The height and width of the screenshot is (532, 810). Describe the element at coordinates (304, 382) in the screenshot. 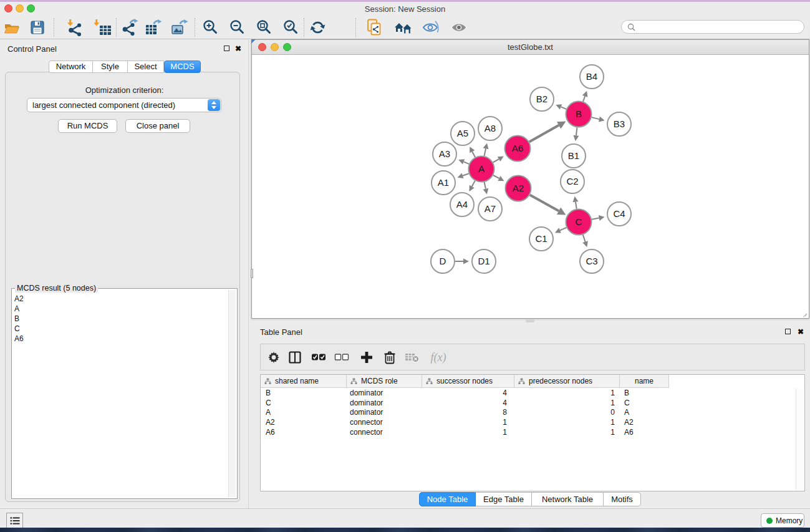

I see `column-header-shared-name: shared name` at that location.